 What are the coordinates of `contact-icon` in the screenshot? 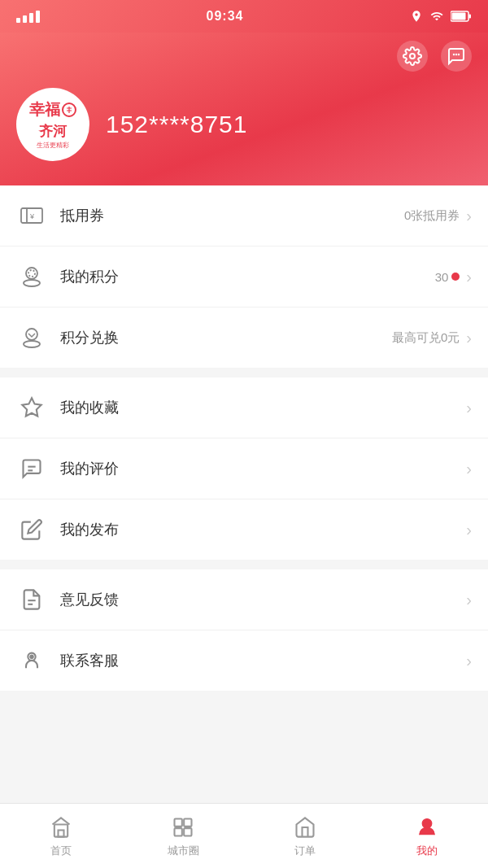 It's located at (32, 661).